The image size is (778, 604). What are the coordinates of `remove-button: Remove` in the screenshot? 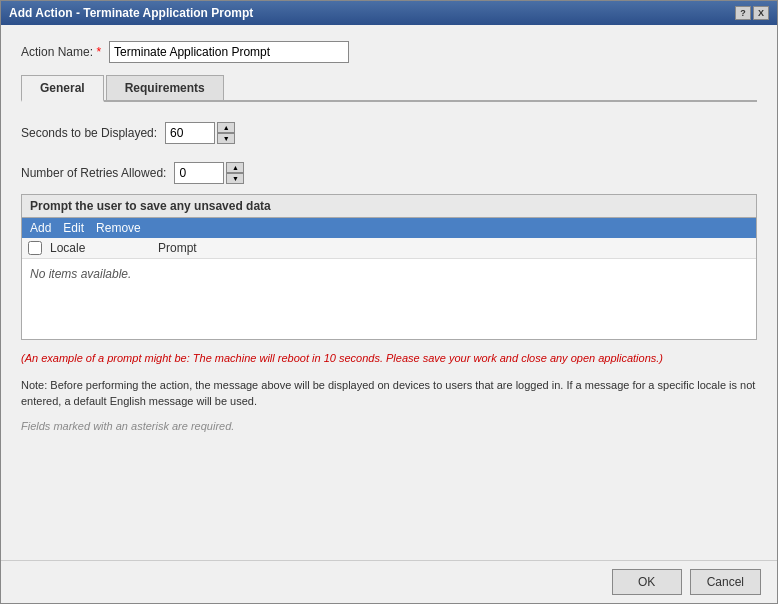 It's located at (118, 228).